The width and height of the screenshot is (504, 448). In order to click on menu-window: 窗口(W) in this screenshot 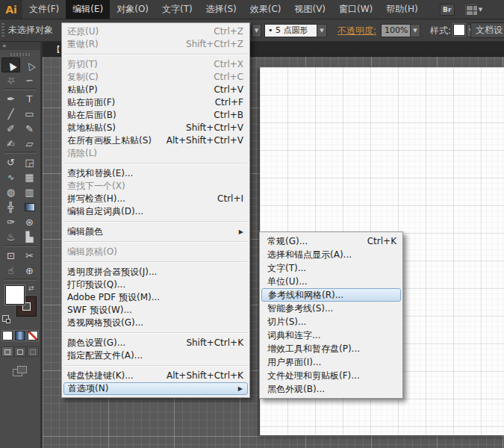, I will do `click(355, 9)`.